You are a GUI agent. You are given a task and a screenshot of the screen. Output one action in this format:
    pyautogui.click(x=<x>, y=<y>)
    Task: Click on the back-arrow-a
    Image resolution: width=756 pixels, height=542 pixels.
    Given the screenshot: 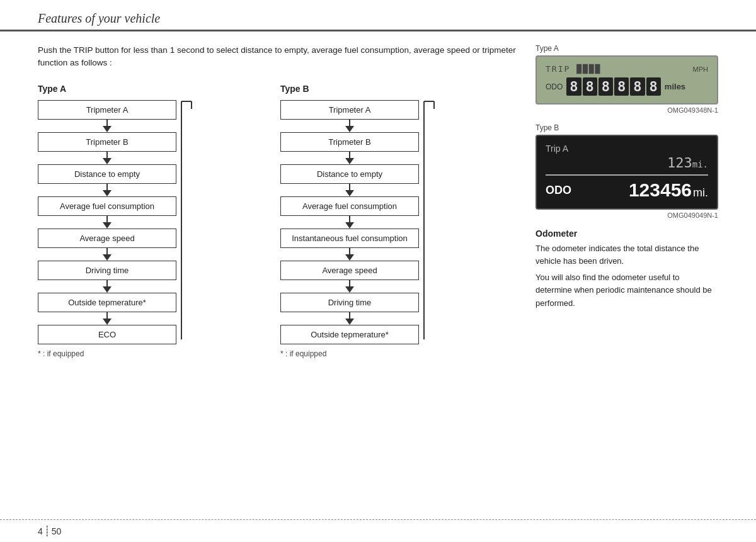 What is the action you would take?
    pyautogui.click(x=186, y=222)
    